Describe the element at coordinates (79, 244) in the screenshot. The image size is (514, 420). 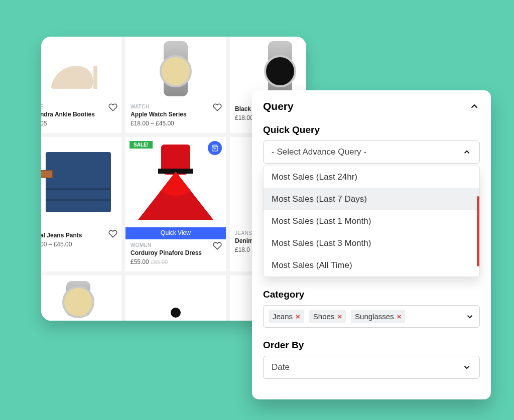
I see `product-price: 00 – £45.00` at that location.